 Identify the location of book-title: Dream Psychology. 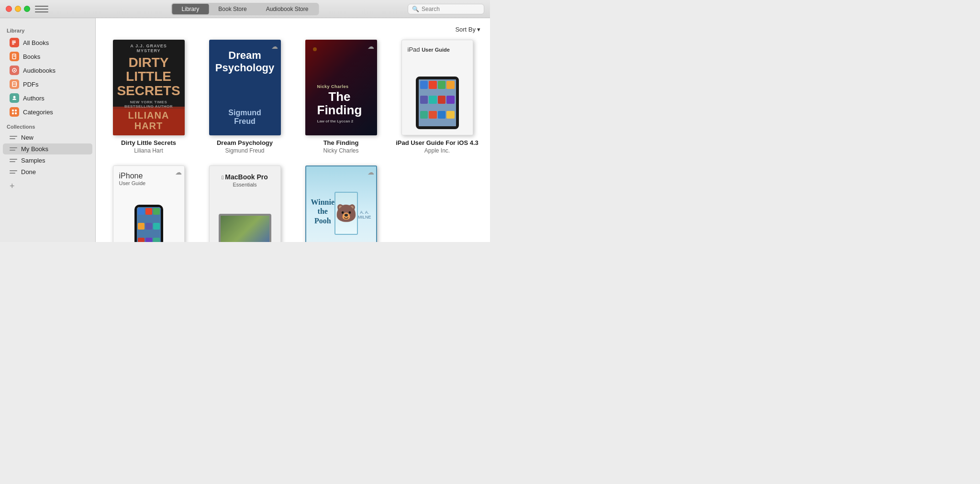
(245, 143).